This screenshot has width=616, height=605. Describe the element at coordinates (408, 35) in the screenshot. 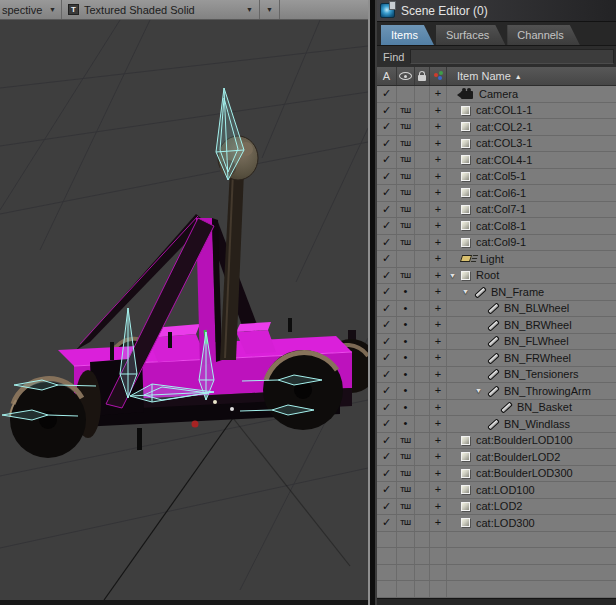

I see `tab-items: Items` at that location.